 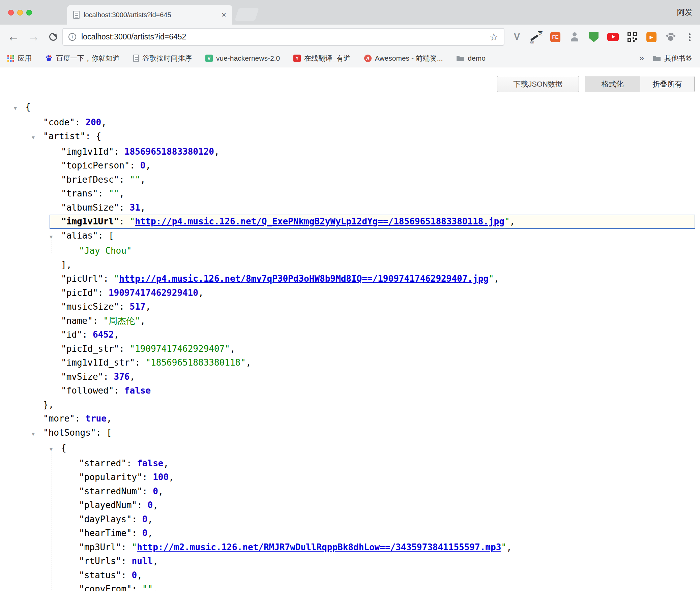 What do you see at coordinates (651, 37) in the screenshot?
I see `play-icon: ▶` at bounding box center [651, 37].